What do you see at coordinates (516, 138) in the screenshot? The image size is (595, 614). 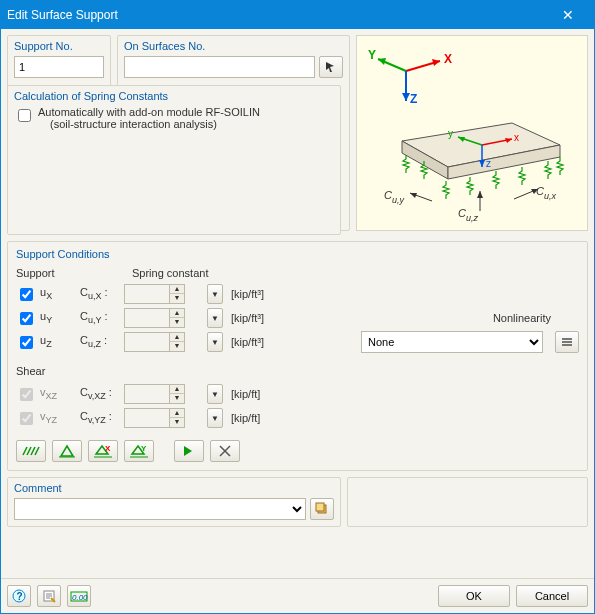 I see `svg-text: x` at bounding box center [516, 138].